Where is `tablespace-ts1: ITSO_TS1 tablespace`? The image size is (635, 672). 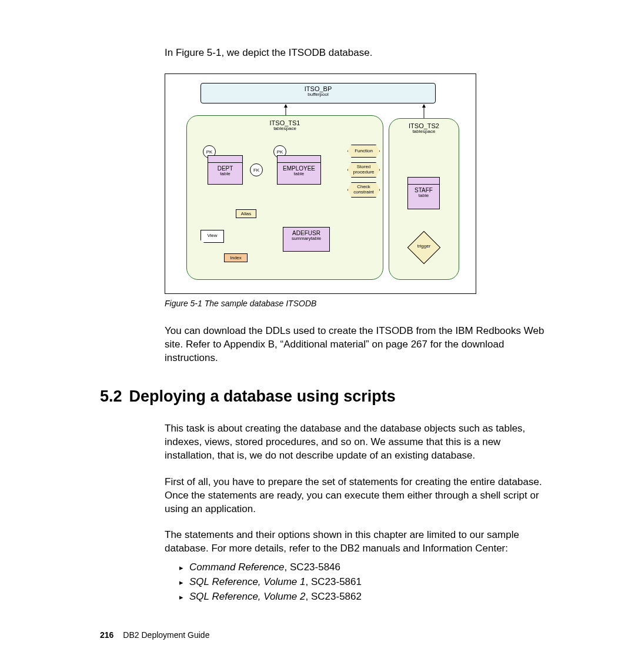 tablespace-ts1: ITSO_TS1 tablespace is located at coordinates (285, 198).